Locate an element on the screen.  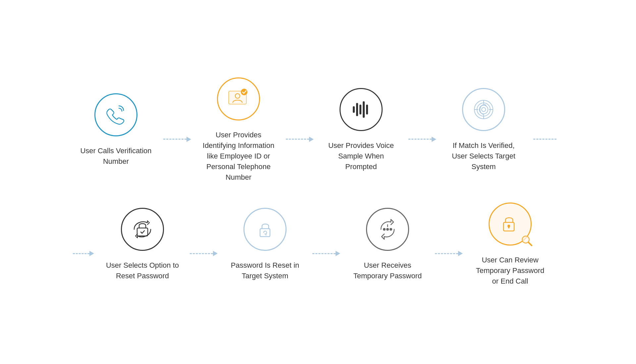
step4-label: If Match Is Verified, User Selects Targe… is located at coordinates (484, 156).